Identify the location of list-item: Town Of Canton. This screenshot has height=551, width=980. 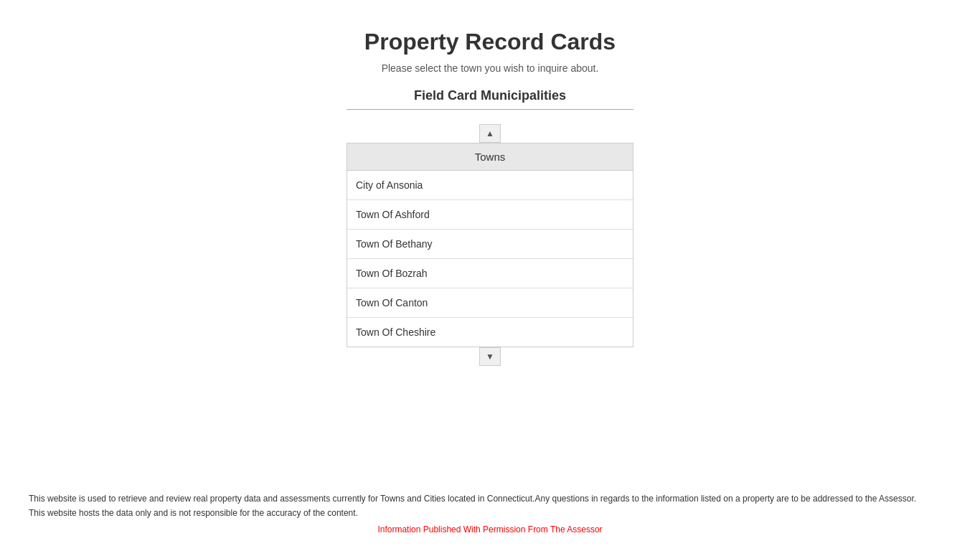
(490, 303).